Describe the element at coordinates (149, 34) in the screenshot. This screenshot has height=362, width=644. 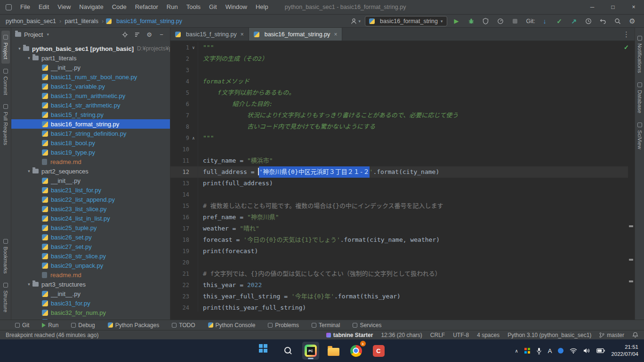
I see `panel-settings-gear-icon: ⚙` at that location.